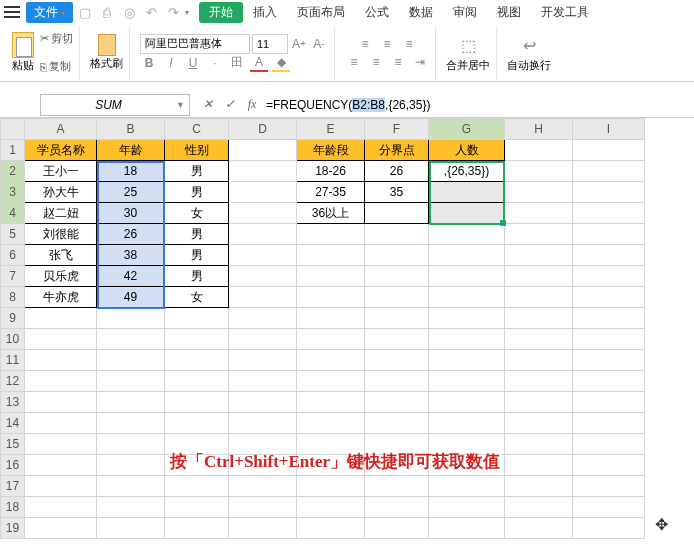 The width and height of the screenshot is (694, 548). What do you see at coordinates (319, 44) in the screenshot?
I see `decrease-font-icon: A-` at bounding box center [319, 44].